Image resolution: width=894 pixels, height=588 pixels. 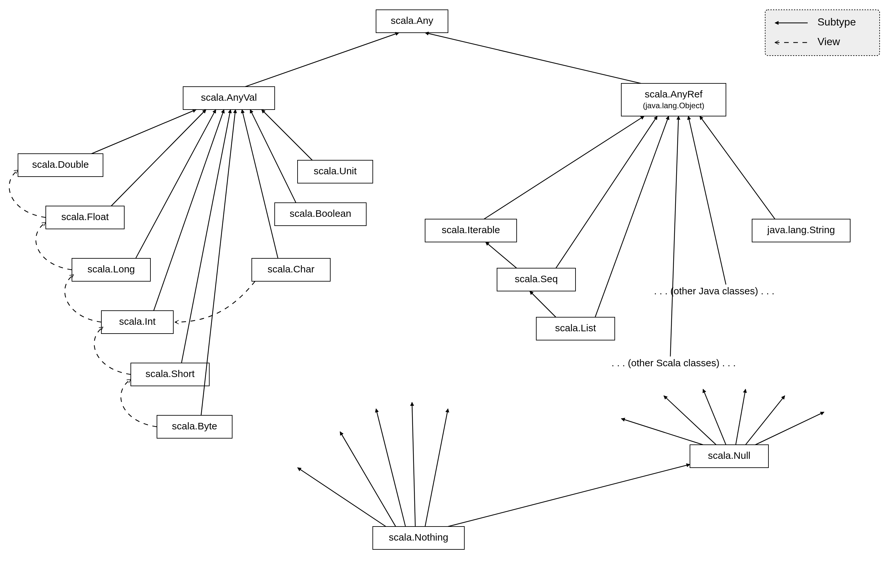 I want to click on label-boolean: scala.Boolean, so click(x=320, y=213).